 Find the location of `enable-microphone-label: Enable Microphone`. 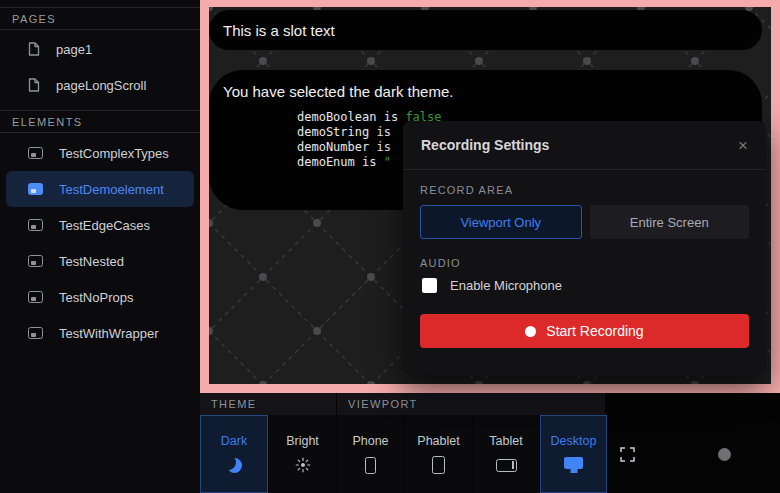

enable-microphone-label: Enable Microphone is located at coordinates (506, 286).